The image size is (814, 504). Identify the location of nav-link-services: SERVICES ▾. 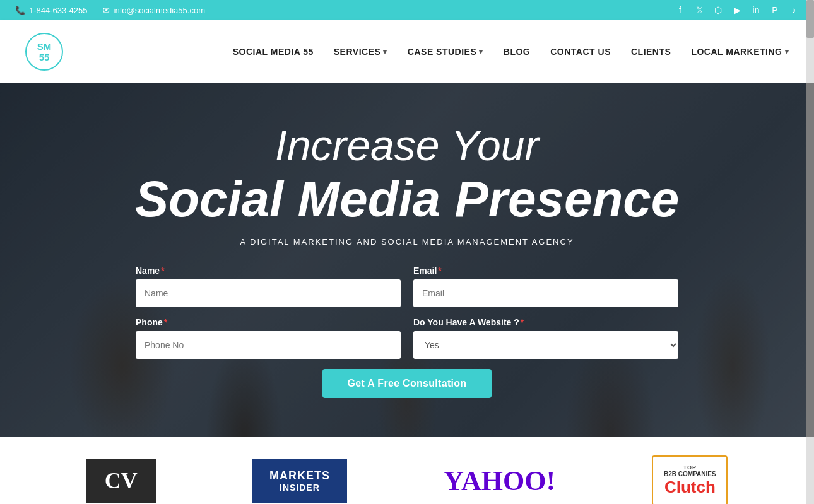
(361, 52).